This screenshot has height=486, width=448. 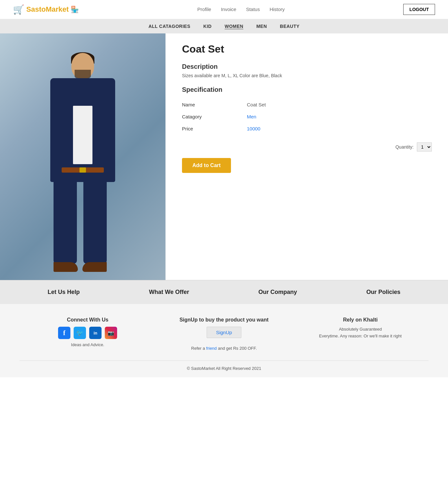 I want to click on linkedin-icon: in, so click(x=95, y=333).